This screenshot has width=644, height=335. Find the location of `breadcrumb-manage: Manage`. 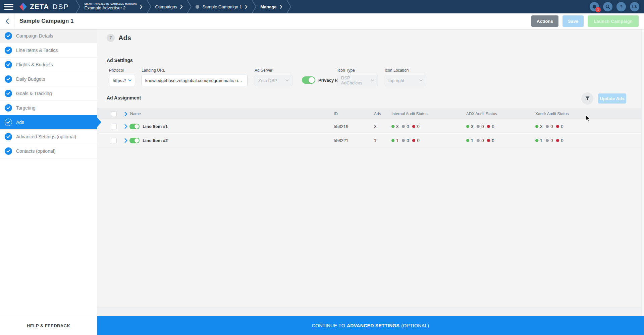

breadcrumb-manage: Manage is located at coordinates (271, 7).